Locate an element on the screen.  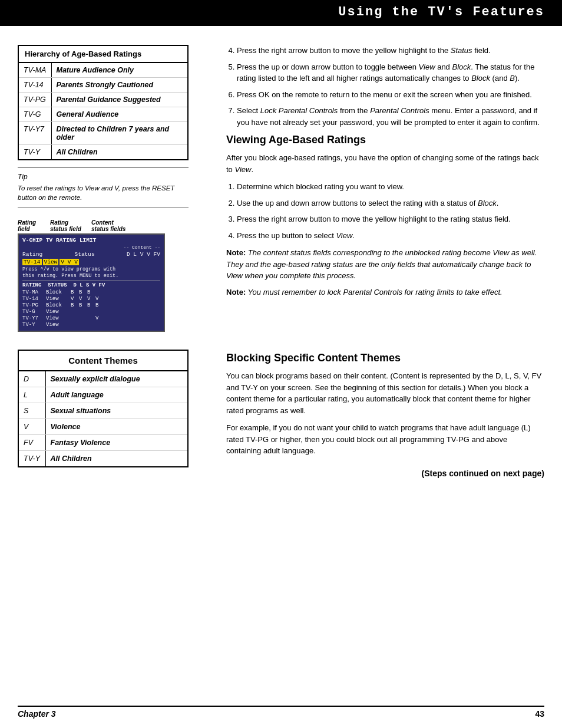
theme-desc: Sexual situations is located at coordinates (117, 411).